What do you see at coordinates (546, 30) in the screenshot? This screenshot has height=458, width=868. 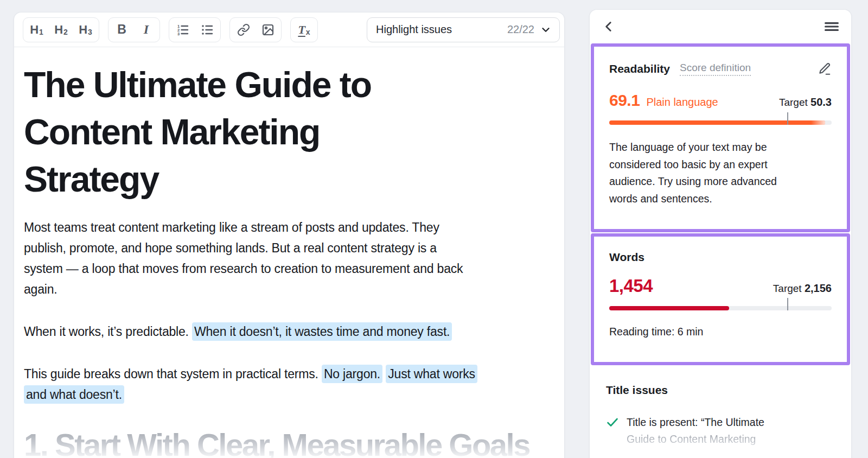 I see `chevron-down-icon` at bounding box center [546, 30].